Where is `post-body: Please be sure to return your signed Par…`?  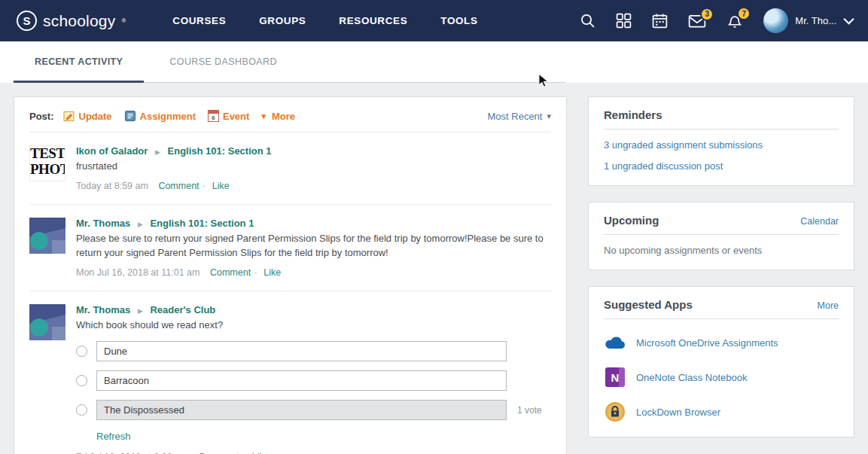 post-body: Please be sure to return your signed Par… is located at coordinates (313, 246).